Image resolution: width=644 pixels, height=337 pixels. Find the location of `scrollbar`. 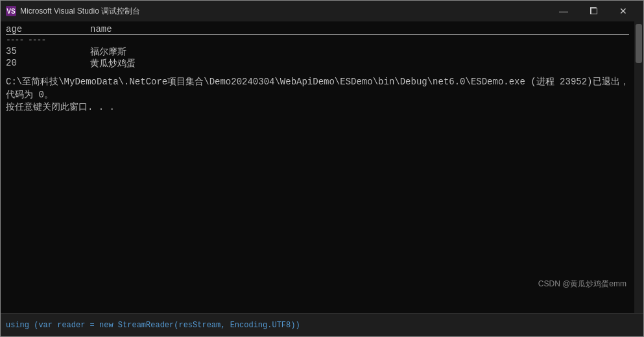

scrollbar is located at coordinates (639, 168).